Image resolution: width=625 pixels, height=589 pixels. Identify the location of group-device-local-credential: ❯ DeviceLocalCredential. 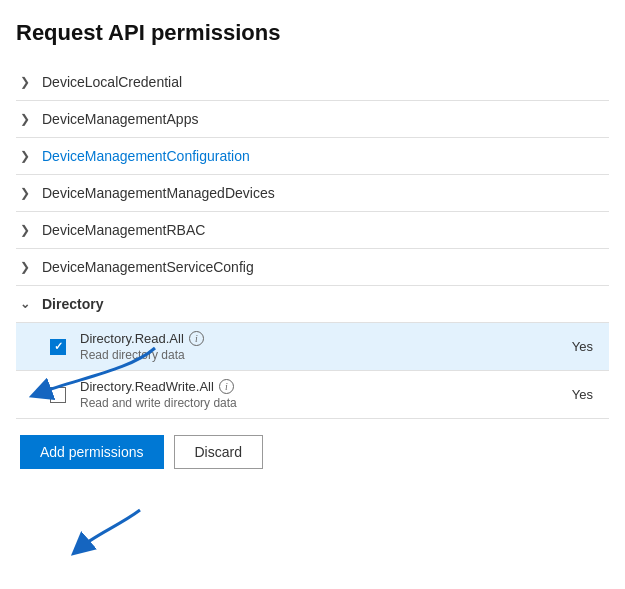
(312, 82).